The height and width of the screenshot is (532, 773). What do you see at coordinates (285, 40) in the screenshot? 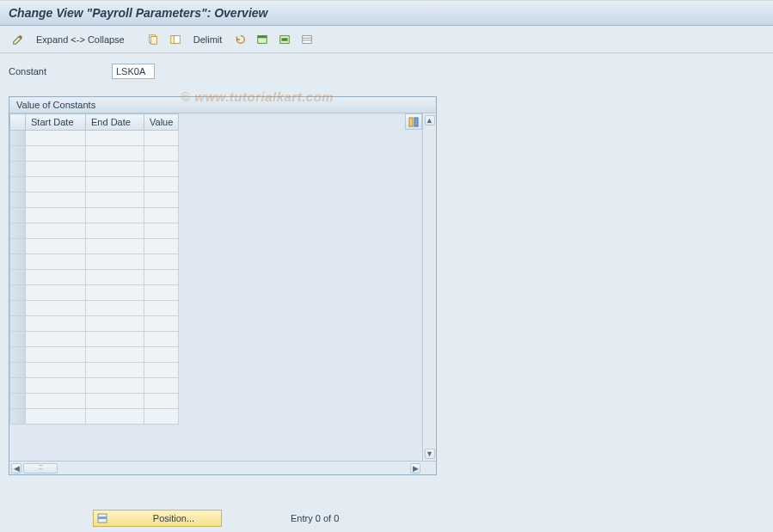
I see `select-block-button` at bounding box center [285, 40].